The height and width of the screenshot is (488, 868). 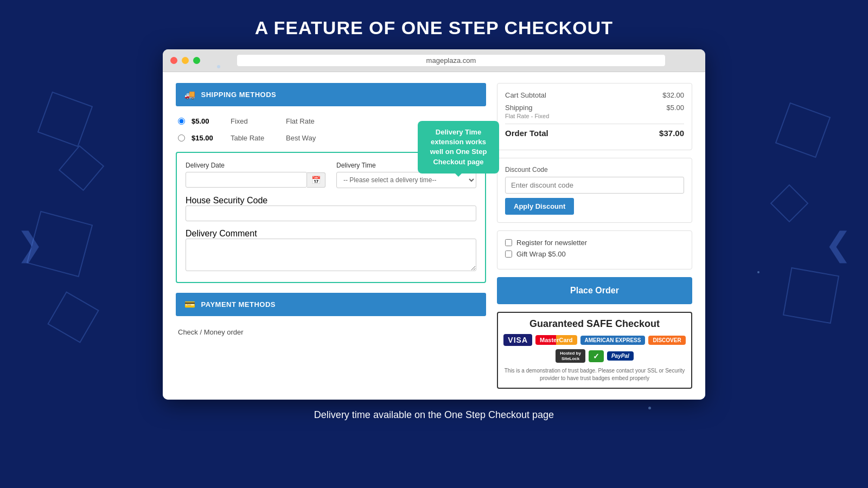 What do you see at coordinates (621, 356) in the screenshot?
I see `paypal-logo: PayPal` at bounding box center [621, 356].